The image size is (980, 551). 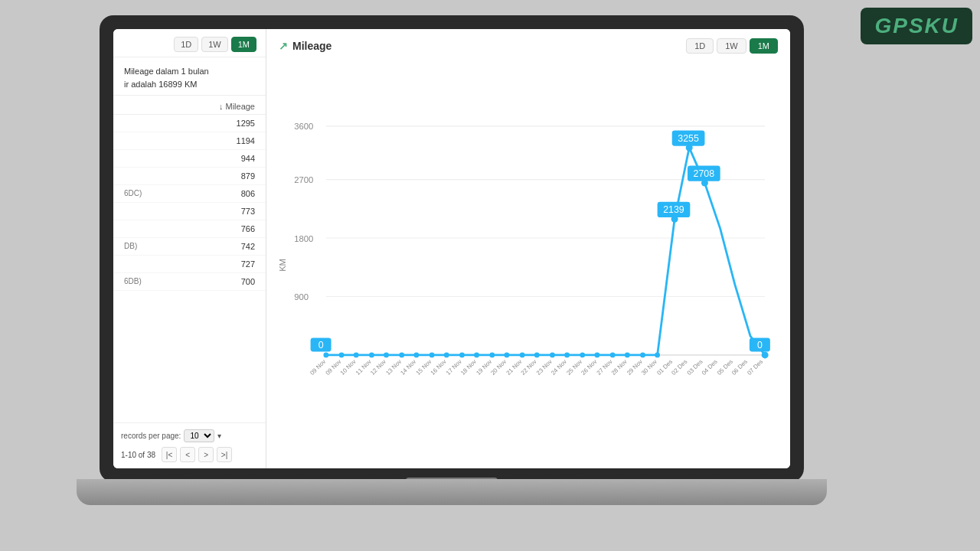 What do you see at coordinates (348, 367) in the screenshot?
I see `svg-text: 10 Nov` at bounding box center [348, 367].